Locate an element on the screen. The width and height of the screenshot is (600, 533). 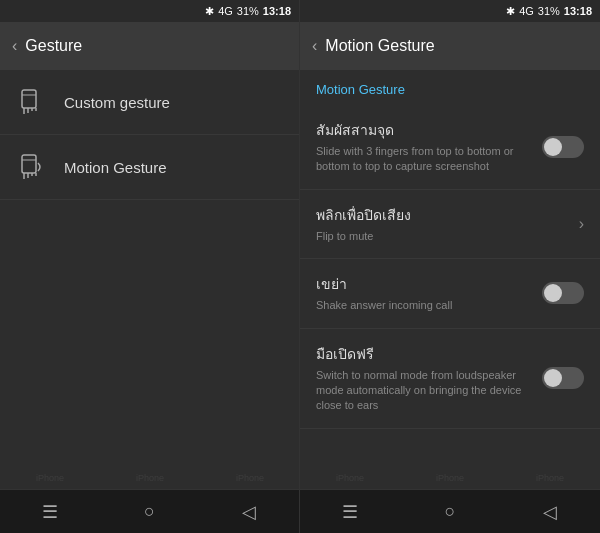
menu-button-left: ☰ is located at coordinates (50, 512).